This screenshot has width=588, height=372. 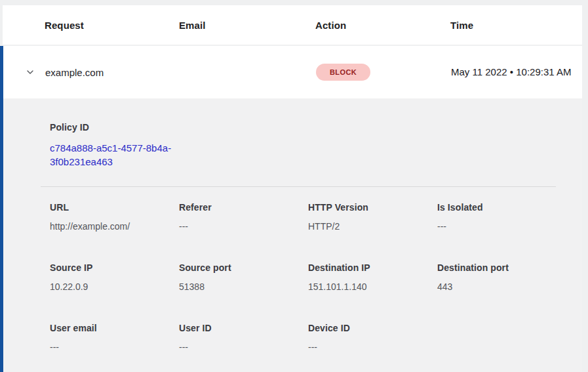 I want to click on request-cell: example.com, so click(x=113, y=72).